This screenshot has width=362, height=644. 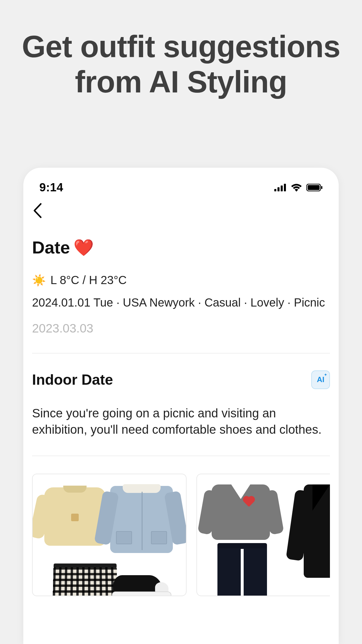 What do you see at coordinates (89, 280) in the screenshot?
I see `weather-text: L 8°C / H 23°C` at bounding box center [89, 280].